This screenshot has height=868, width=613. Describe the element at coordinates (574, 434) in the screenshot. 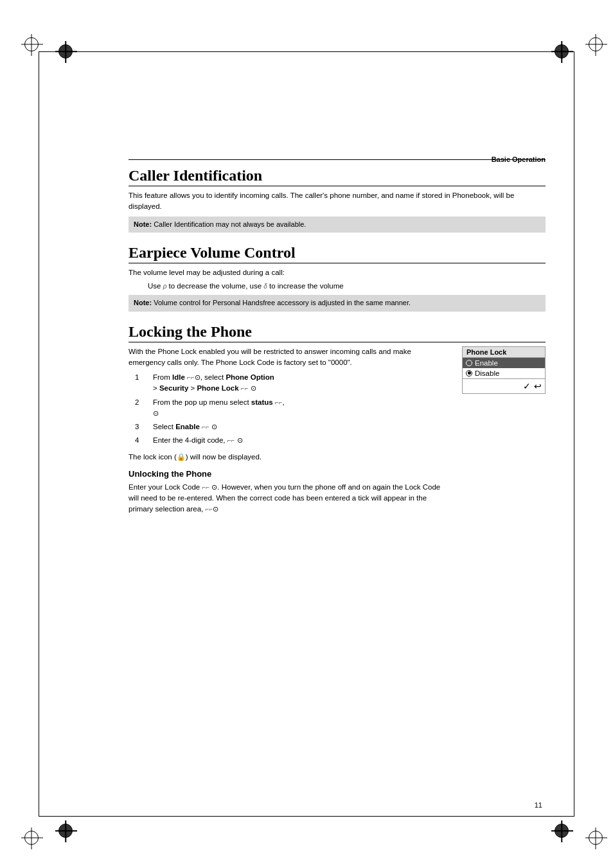

I see `border-right` at that location.